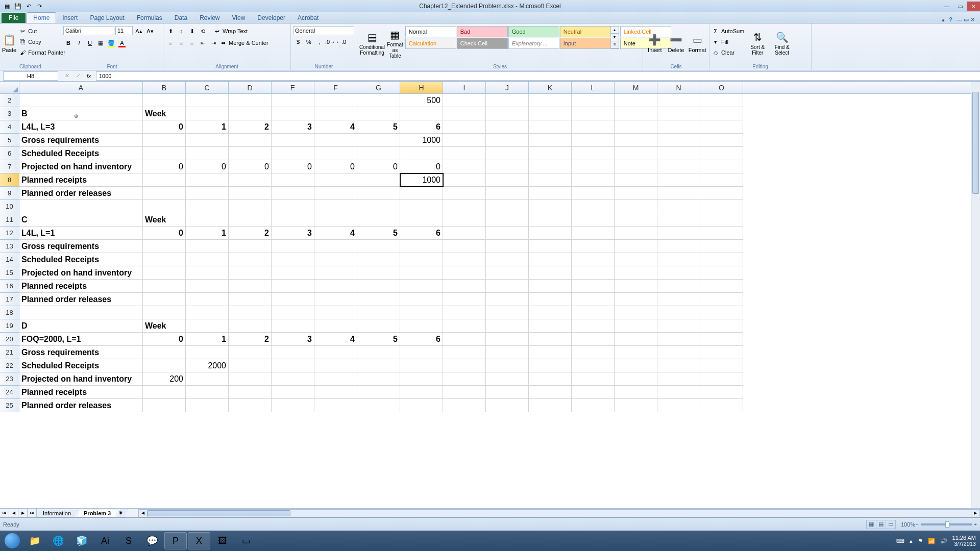  What do you see at coordinates (975, 295) in the screenshot?
I see `vertical-scrollbar` at bounding box center [975, 295].